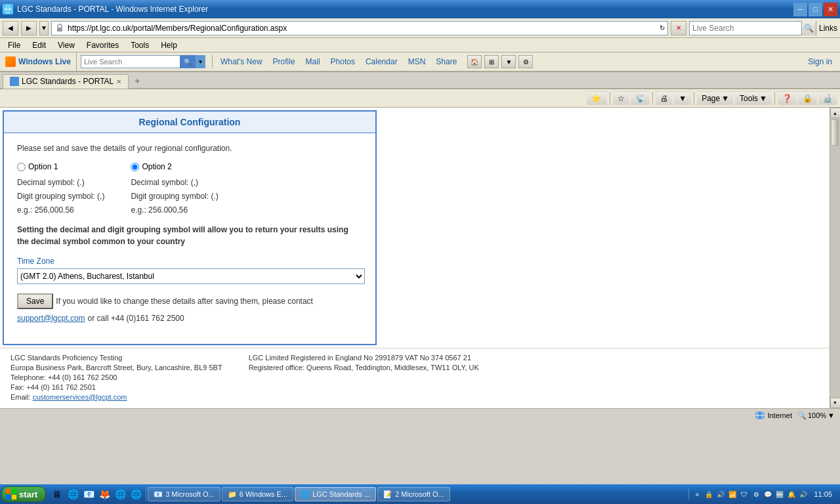 This screenshot has width=840, height=504. I want to click on ie2-button: 🌐, so click(120, 494).